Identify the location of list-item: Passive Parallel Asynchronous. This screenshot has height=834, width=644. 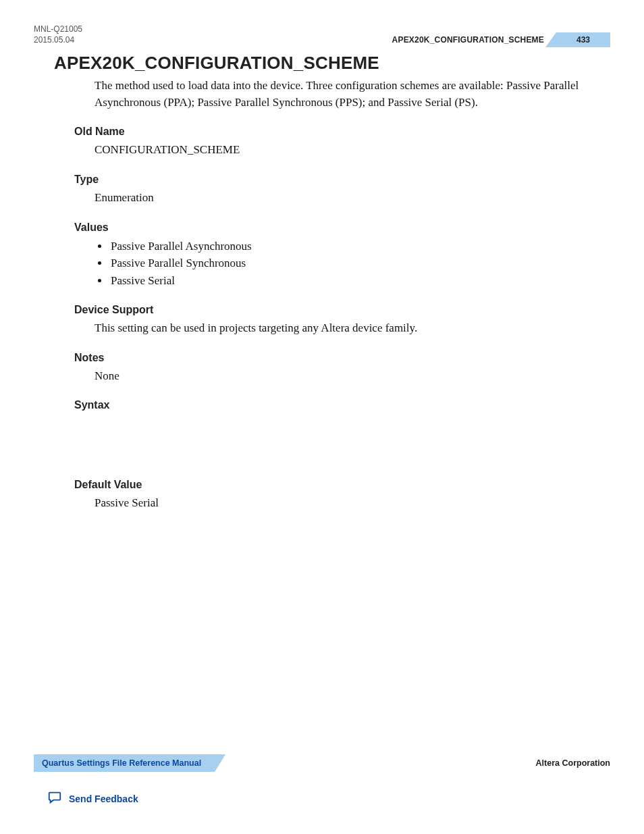
(356, 246).